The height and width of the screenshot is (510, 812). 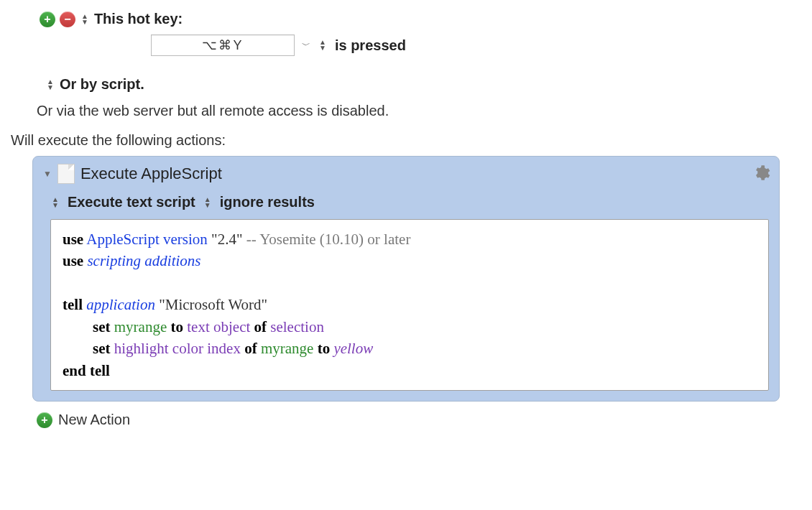 What do you see at coordinates (50, 85) in the screenshot?
I see `orby-stepper: ▲▼` at bounding box center [50, 85].